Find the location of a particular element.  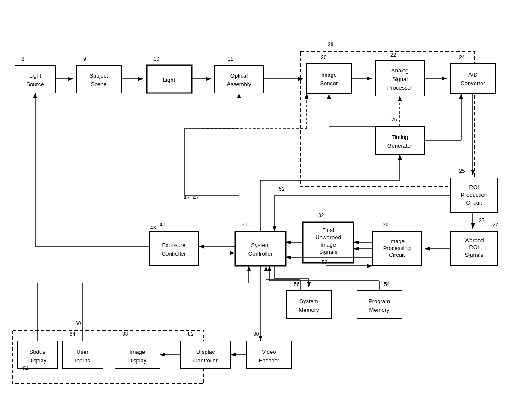

ad-converter-text: A/D is located at coordinates (473, 75).